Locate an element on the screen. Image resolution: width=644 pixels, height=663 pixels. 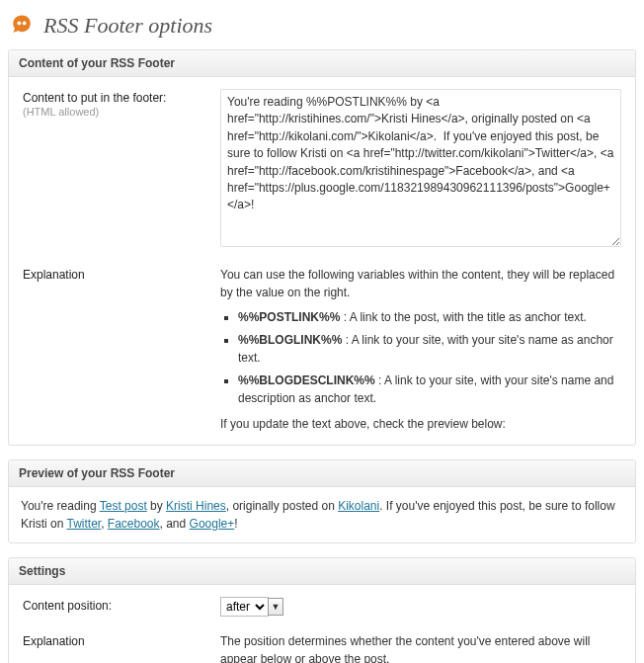
preview-body: You're reading Test post by Kristi Hines… is located at coordinates (322, 515).